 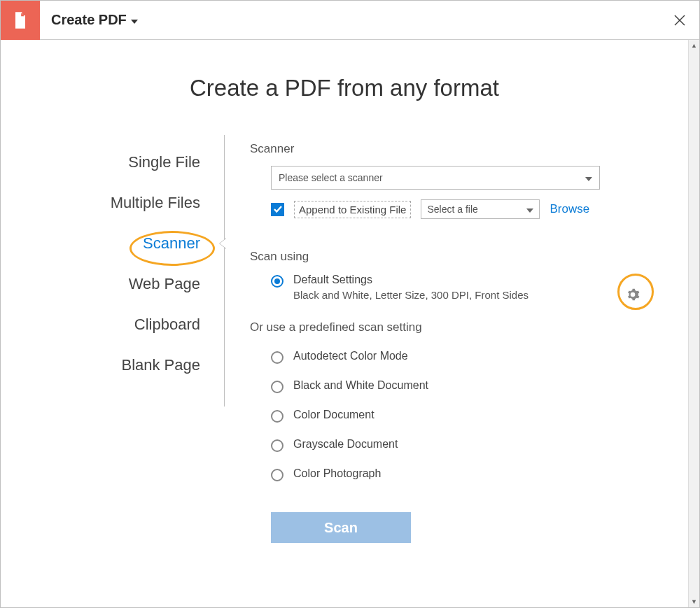 I want to click on append-checkbox-label: Append to Existing File, so click(x=353, y=210).